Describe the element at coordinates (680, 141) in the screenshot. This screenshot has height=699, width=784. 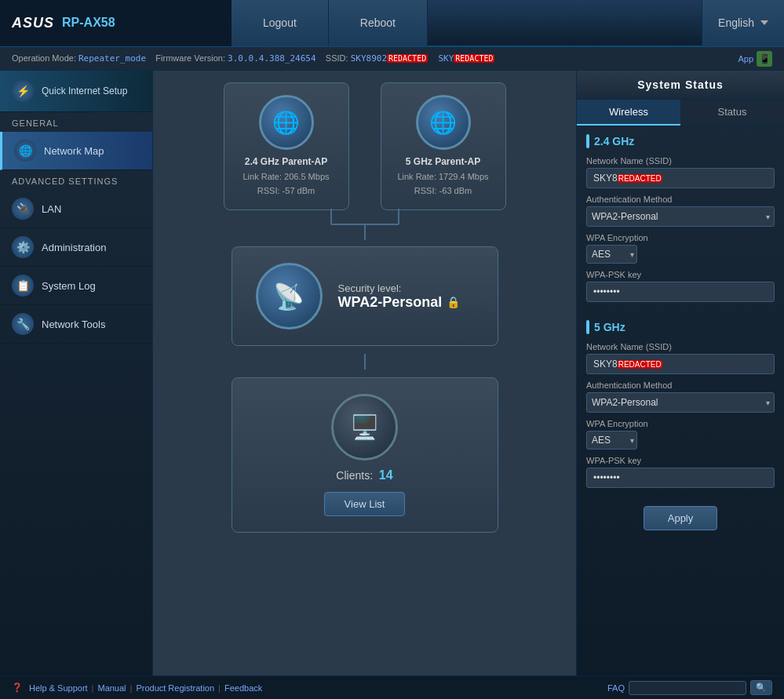
I see `freq-24-header: 2.4 GHz` at that location.